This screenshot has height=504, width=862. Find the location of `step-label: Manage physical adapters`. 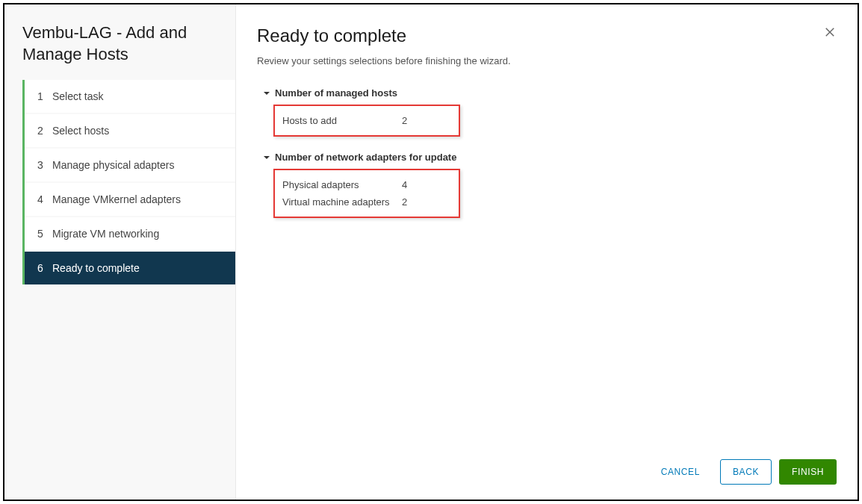

step-label: Manage physical adapters is located at coordinates (114, 165).